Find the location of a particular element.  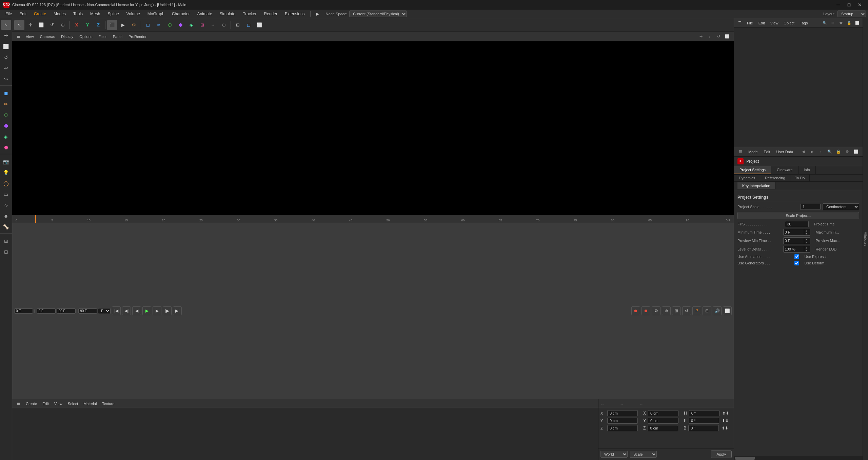

menu-arrow: ▶ is located at coordinates (317, 14).